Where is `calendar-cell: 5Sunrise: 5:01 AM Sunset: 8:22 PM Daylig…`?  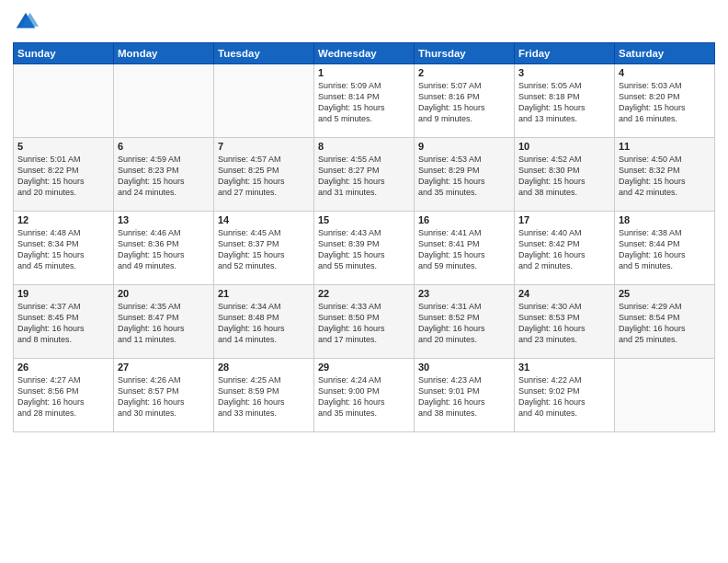
calendar-cell: 5Sunrise: 5:01 AM Sunset: 8:22 PM Daylig… is located at coordinates (64, 175).